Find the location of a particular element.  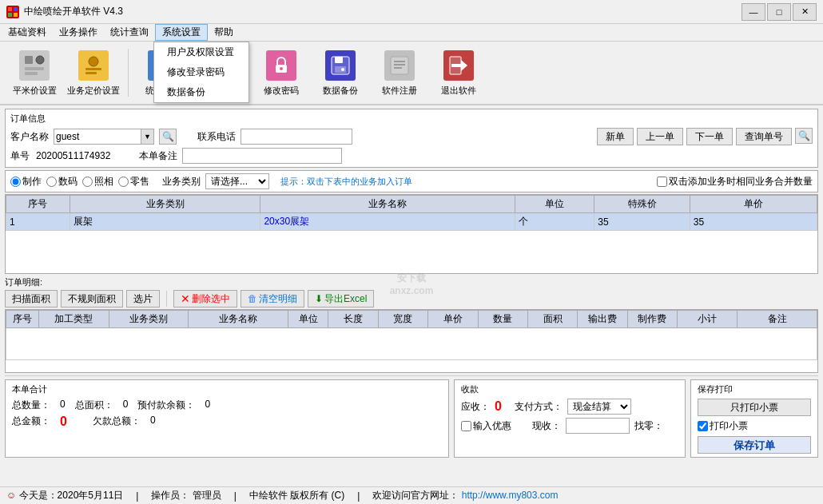

print-buttons: 只打印小票 打印小票 保存订单 is located at coordinates (754, 427).